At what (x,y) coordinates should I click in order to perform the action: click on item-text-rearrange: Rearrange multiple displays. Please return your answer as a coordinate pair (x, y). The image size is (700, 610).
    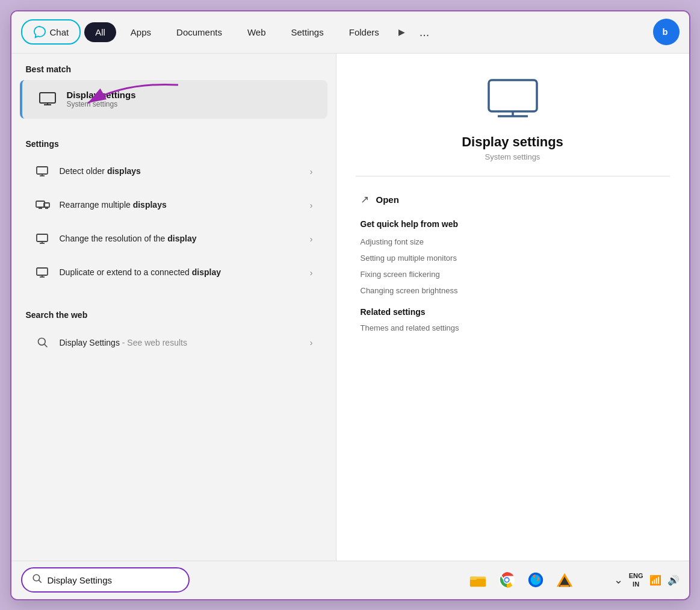
    Looking at the image, I should click on (181, 205).